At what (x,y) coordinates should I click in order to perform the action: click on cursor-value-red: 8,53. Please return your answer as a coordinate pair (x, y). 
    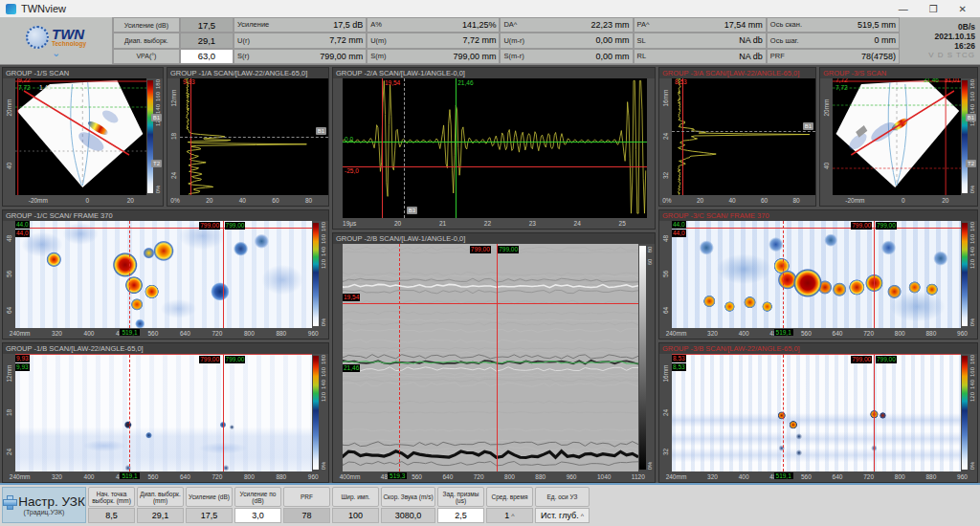
    Looking at the image, I should click on (679, 359).